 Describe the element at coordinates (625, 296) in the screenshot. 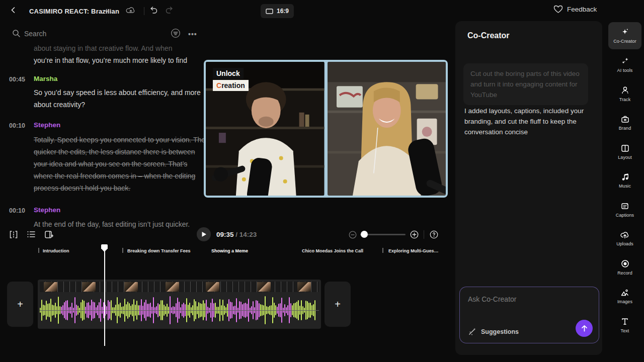

I see `sidebar-item-images: Images` at that location.